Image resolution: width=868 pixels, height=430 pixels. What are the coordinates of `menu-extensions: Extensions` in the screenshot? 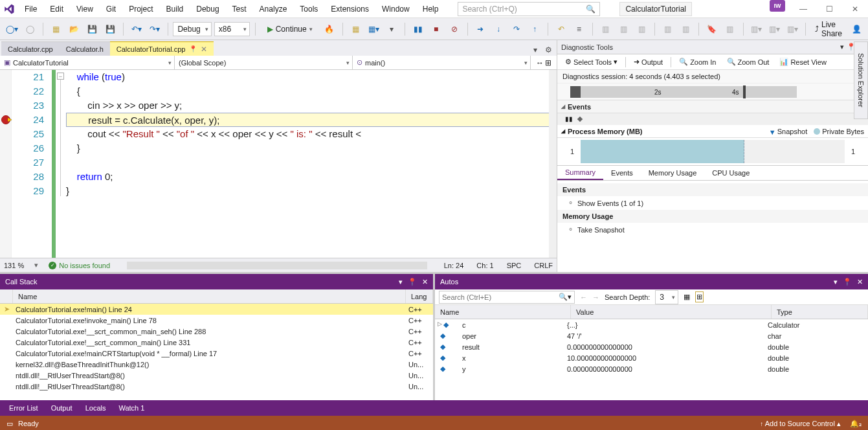 It's located at (350, 9).